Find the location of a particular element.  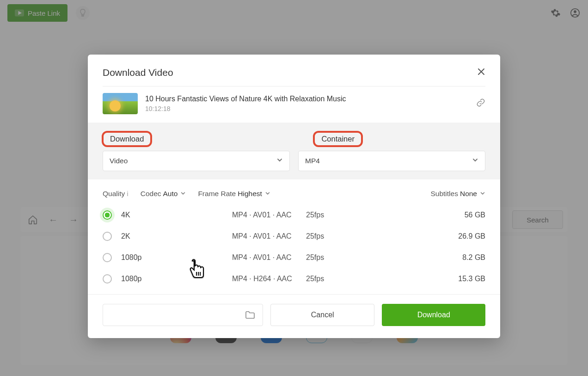

video-title: 10 Hours Fantastic Views of Nature 4K wi… is located at coordinates (246, 99).